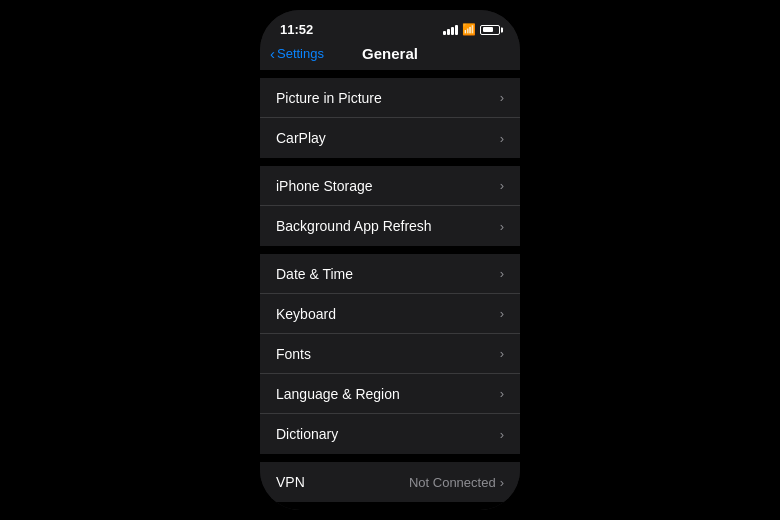 The height and width of the screenshot is (520, 780). Describe the element at coordinates (472, 30) in the screenshot. I see `status-icons: 📶` at that location.